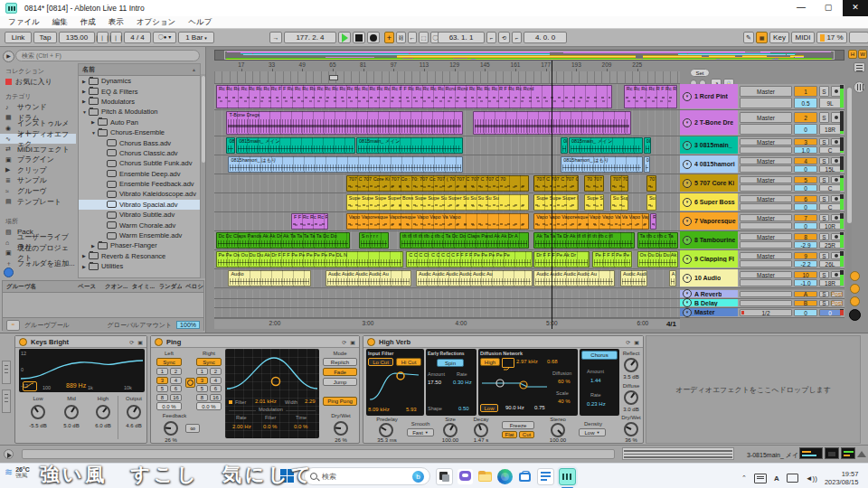 This screenshot has width=868, height=488. Describe the element at coordinates (434, 382) in the screenshot. I see `er-amount-value: 17.50` at that location.